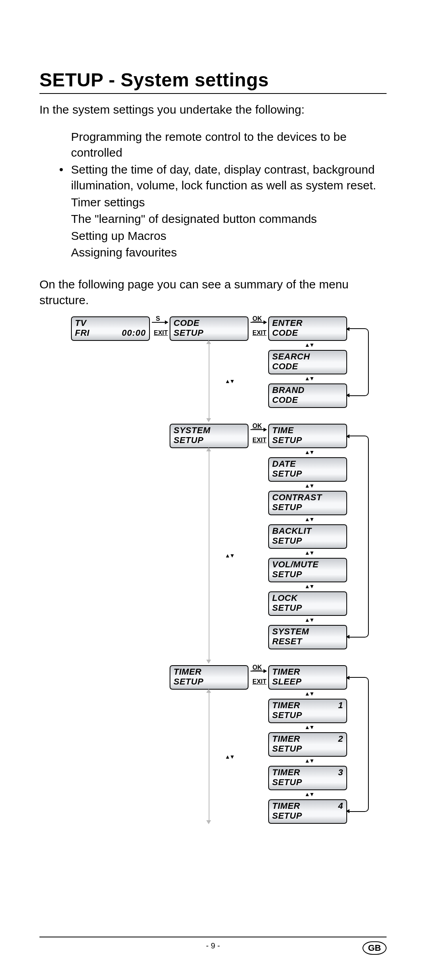  I want to click on lcd-search-code: SEARCH CODE, so click(308, 362).